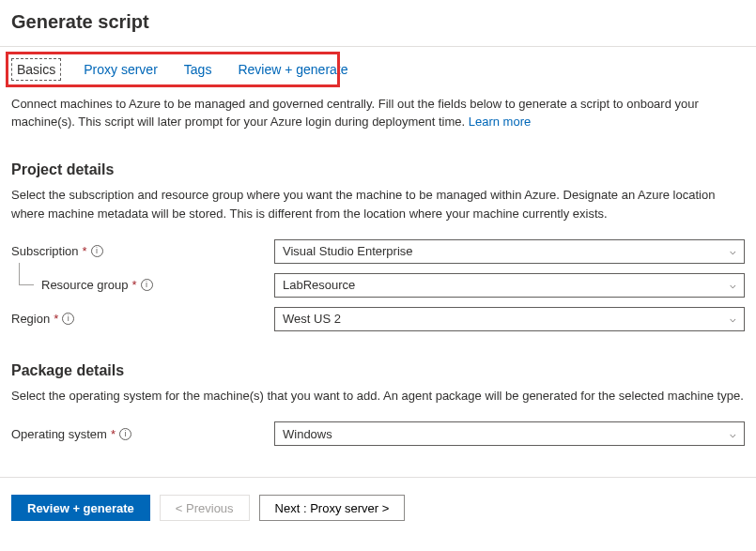 The width and height of the screenshot is (756, 551). I want to click on region-select: West US 2 ⌵, so click(509, 319).